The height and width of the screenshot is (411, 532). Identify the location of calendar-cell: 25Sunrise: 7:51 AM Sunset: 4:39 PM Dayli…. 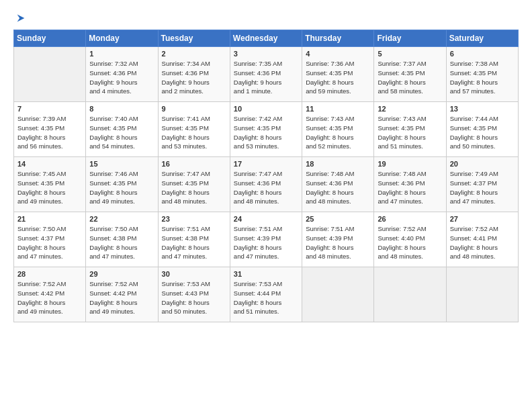
(339, 240).